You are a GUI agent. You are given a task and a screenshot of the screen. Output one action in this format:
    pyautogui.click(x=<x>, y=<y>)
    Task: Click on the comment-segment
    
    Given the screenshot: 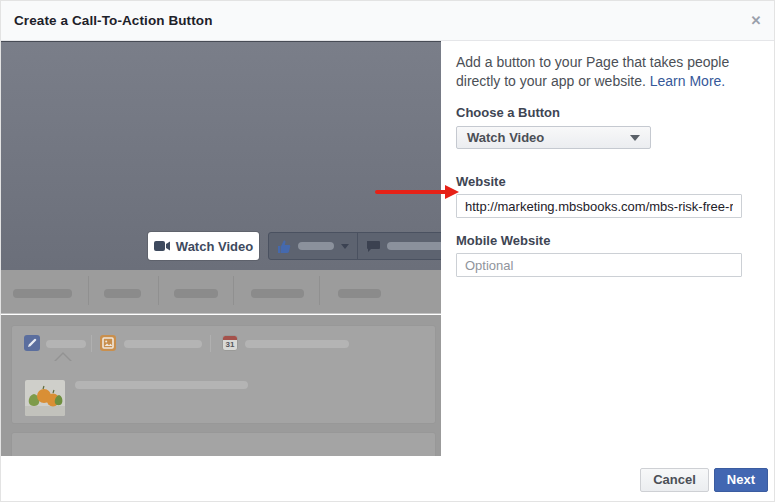 What is the action you would take?
    pyautogui.click(x=399, y=246)
    